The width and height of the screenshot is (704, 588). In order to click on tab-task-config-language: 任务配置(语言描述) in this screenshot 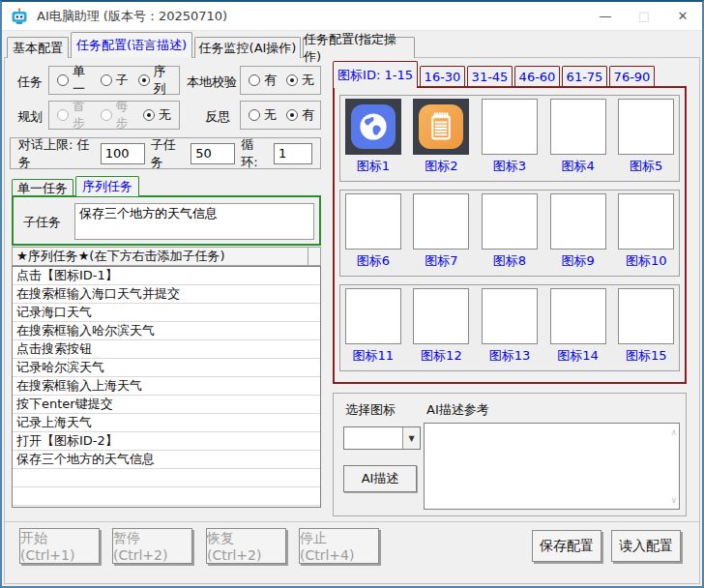, I will do `click(132, 44)`.